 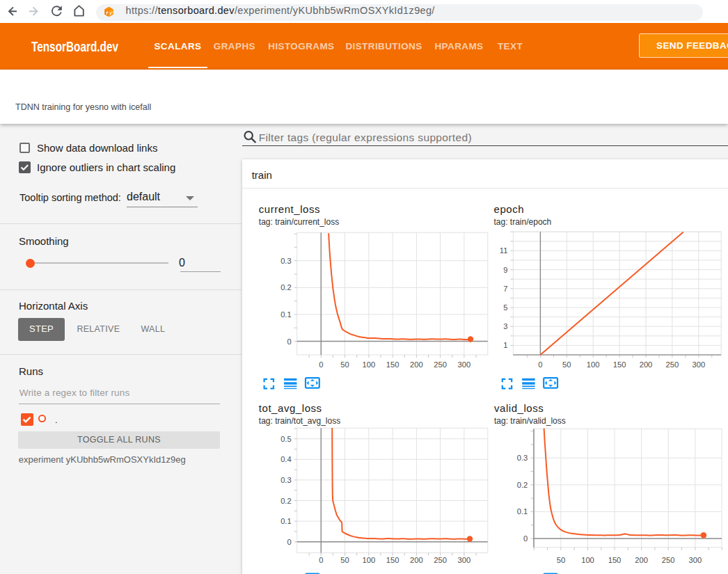 I want to click on svg-text: 7, so click(x=505, y=289).